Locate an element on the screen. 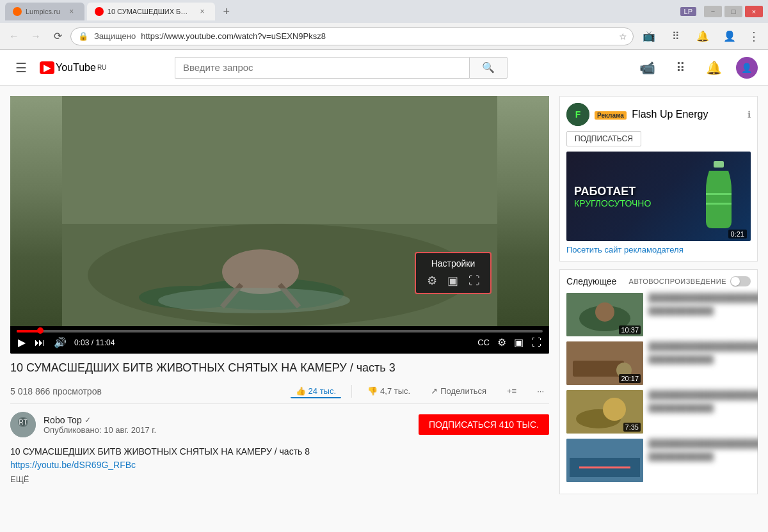  autoplay-toggle is located at coordinates (740, 281).